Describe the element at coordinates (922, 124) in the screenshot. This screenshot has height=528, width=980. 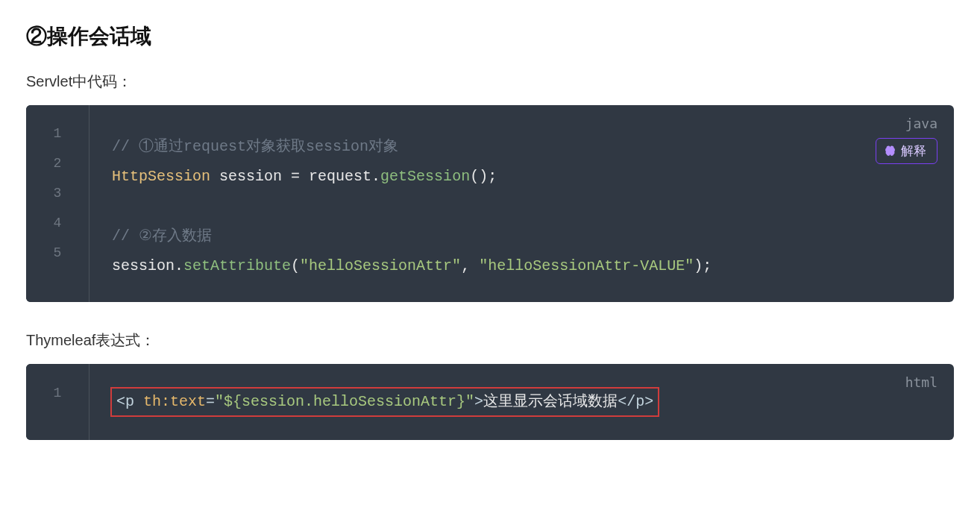
I see `language-label: java` at that location.